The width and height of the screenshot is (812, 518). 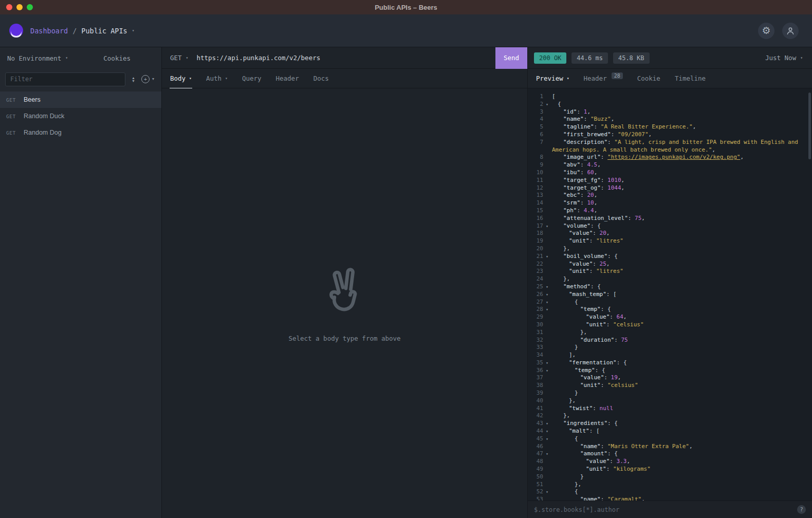 I want to click on code-text: "image_url": "https://images.punkapi.com…, so click(x=682, y=157).